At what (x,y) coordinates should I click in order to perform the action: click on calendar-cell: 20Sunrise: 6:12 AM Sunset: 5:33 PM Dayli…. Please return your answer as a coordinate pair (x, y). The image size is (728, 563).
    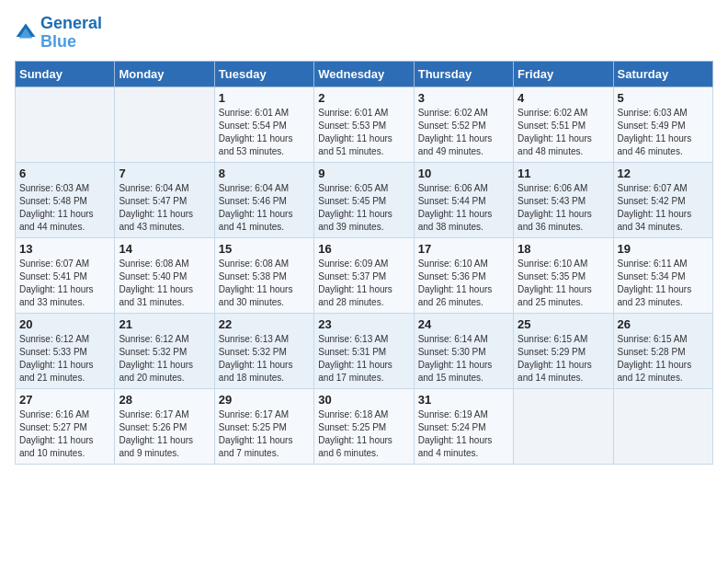
    Looking at the image, I should click on (65, 350).